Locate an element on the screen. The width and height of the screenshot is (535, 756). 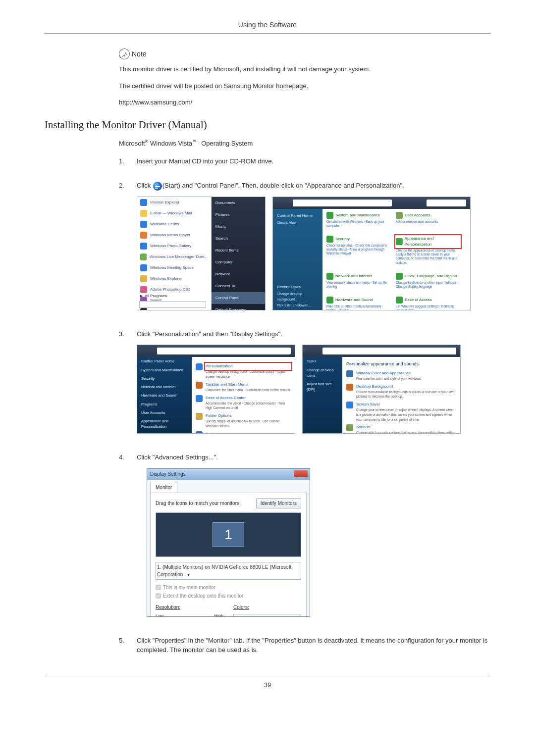
cp-side-heading: Control Panel Home is located at coordinates (298, 214).